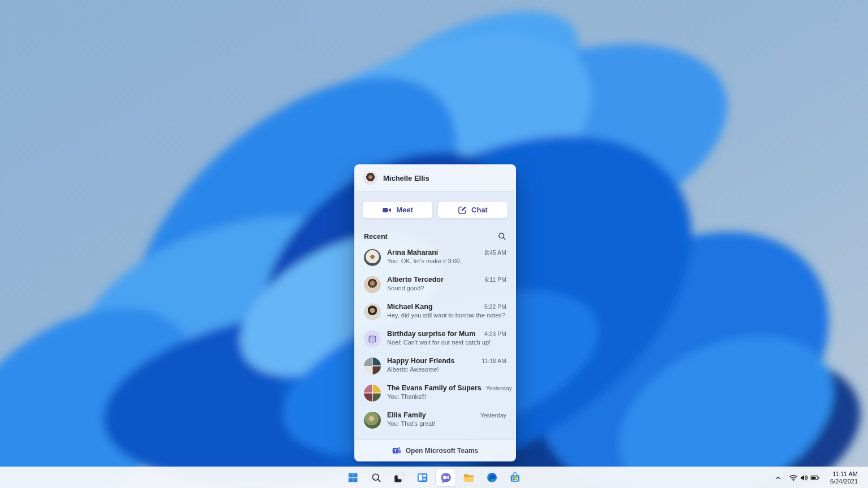 The image size is (868, 488). Describe the element at coordinates (815, 478) in the screenshot. I see `battery-icon` at that location.